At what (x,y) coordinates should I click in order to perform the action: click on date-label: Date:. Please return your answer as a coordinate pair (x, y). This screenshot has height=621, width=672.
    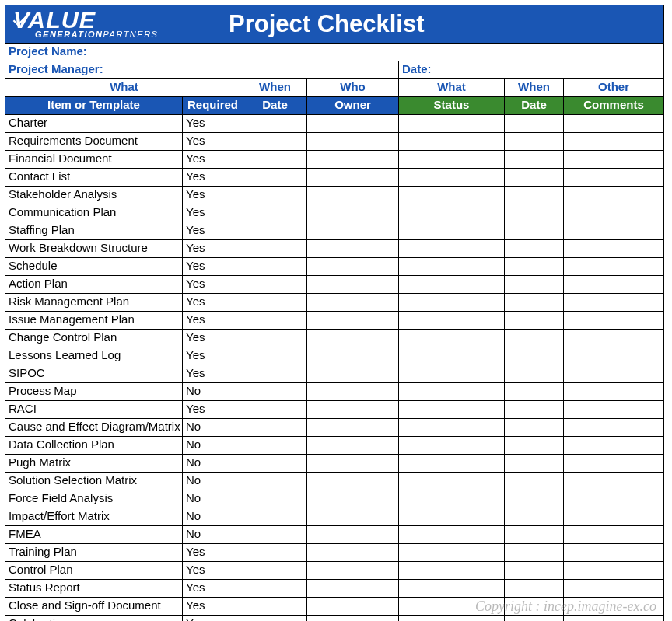
    Looking at the image, I should click on (532, 70).